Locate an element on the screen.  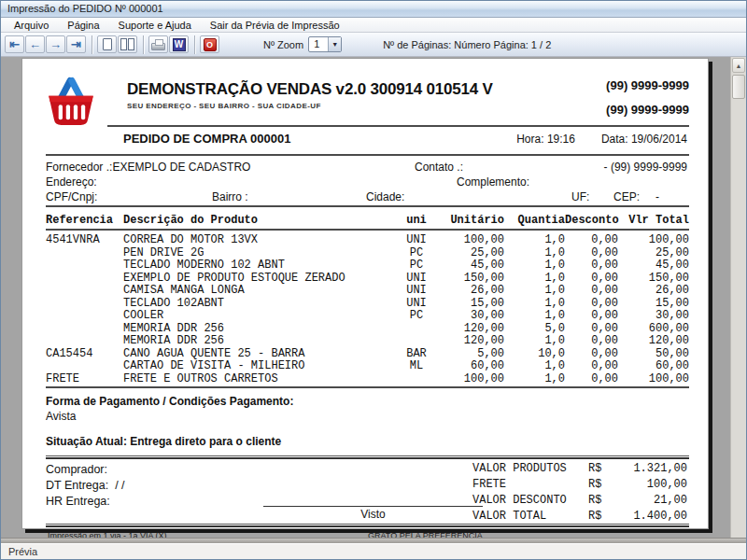
zoom-value: 1 is located at coordinates (318, 45).